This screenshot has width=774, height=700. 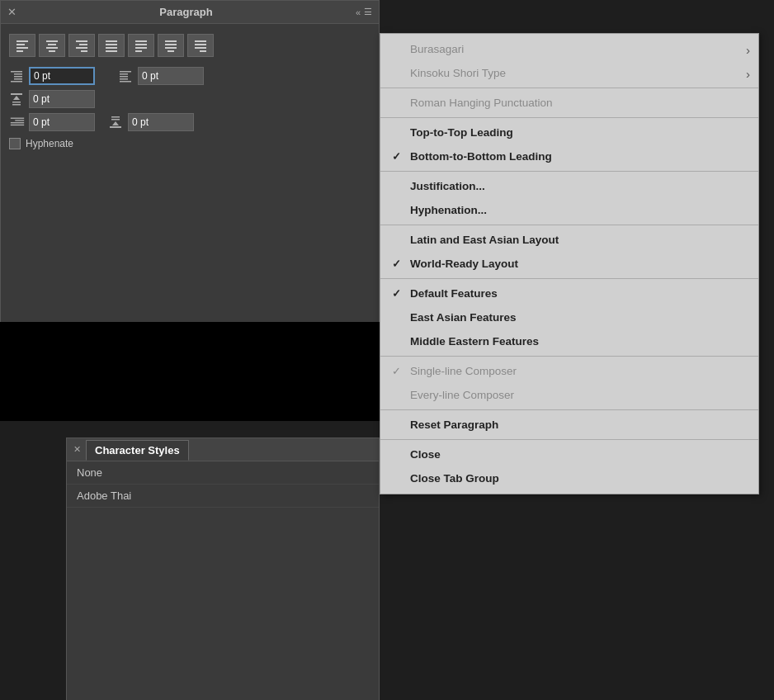 What do you see at coordinates (12, 12) in the screenshot?
I see `close-icon: ✕` at bounding box center [12, 12].